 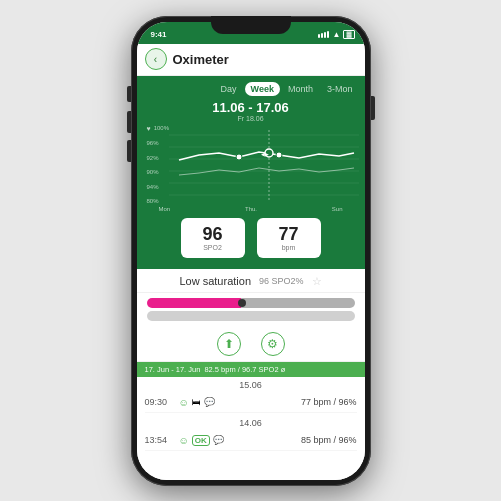 I want to click on control-row: ⬆ ⚙, so click(x=251, y=344).